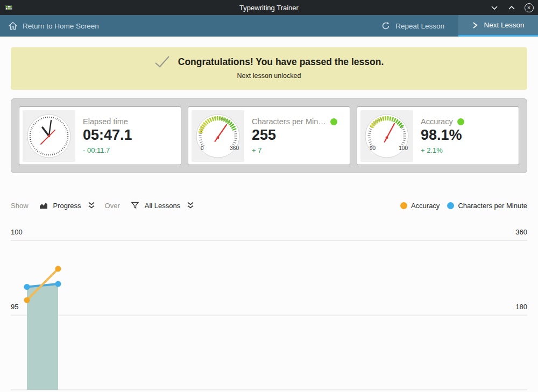 This screenshot has height=392, width=538. I want to click on checkmark-icon, so click(162, 62).